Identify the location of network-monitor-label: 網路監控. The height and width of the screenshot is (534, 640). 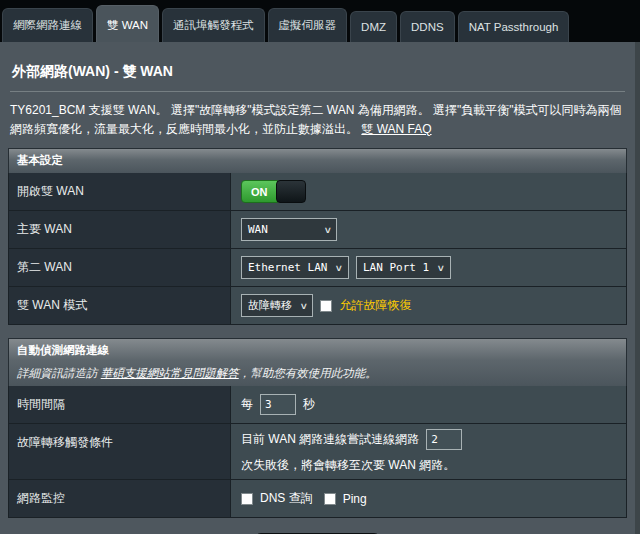
(120, 498).